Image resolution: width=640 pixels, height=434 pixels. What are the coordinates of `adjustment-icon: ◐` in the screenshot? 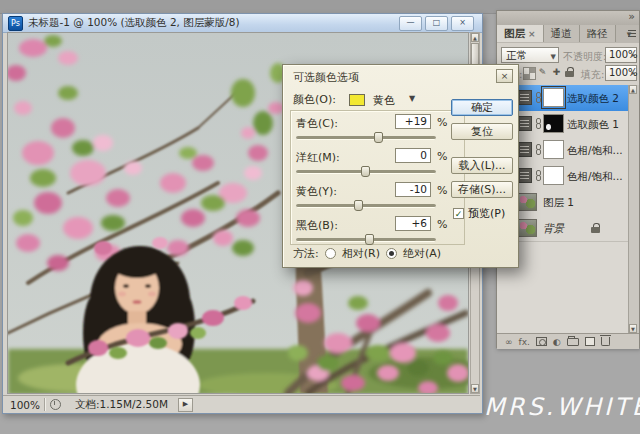 It's located at (557, 342).